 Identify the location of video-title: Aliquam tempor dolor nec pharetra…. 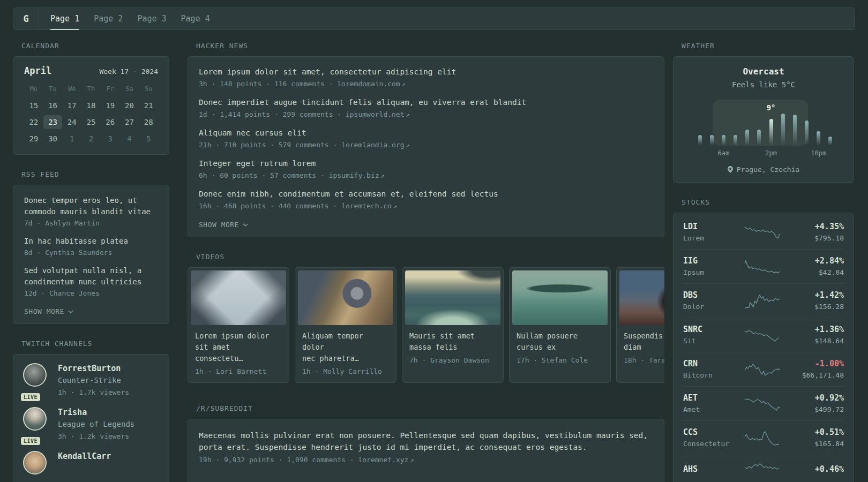
(346, 347).